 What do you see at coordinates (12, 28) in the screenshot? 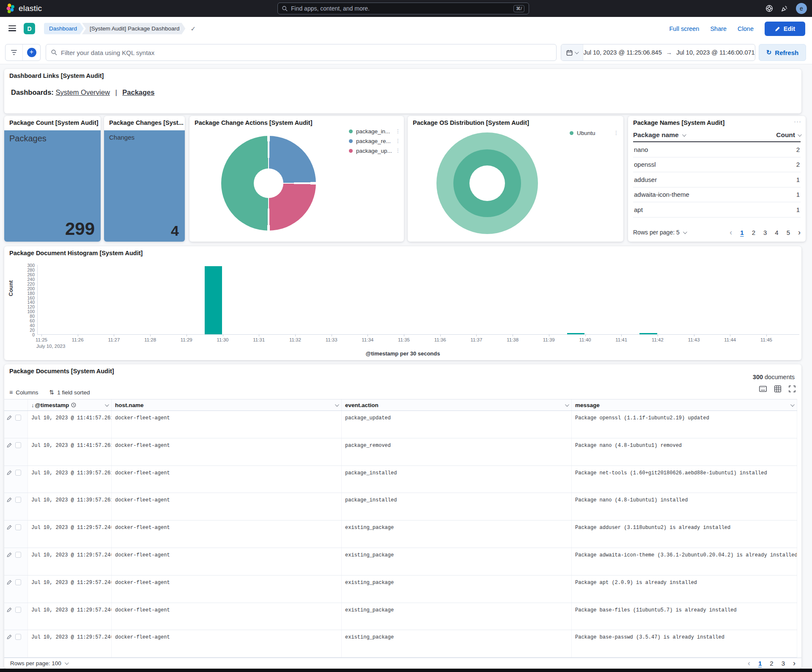
I see `menu-icon` at bounding box center [12, 28].